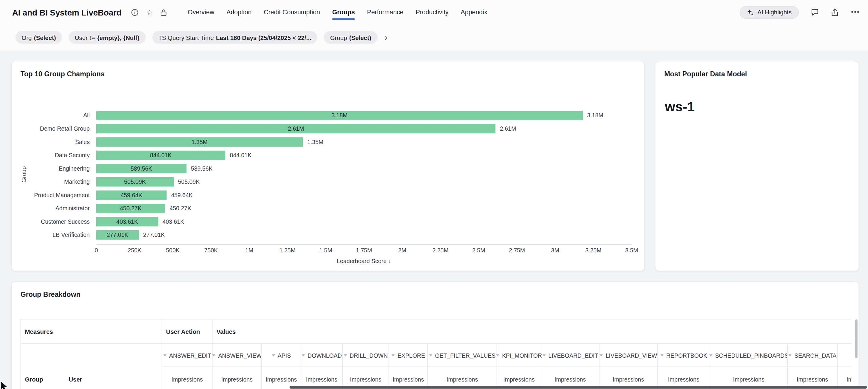  What do you see at coordinates (187, 355) in the screenshot?
I see `column-header-answer-edit: ANSWER_EDIT` at bounding box center [187, 355].